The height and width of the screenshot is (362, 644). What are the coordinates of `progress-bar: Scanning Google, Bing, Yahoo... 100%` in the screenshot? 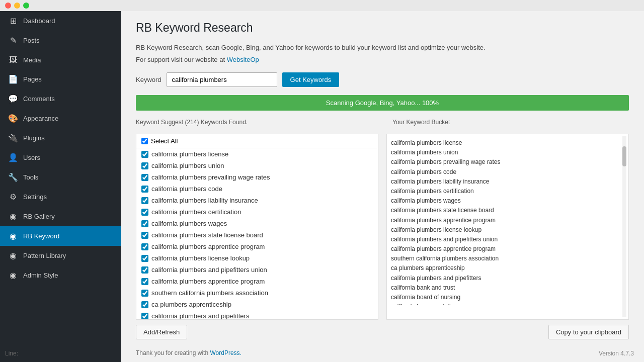 It's located at (382, 103).